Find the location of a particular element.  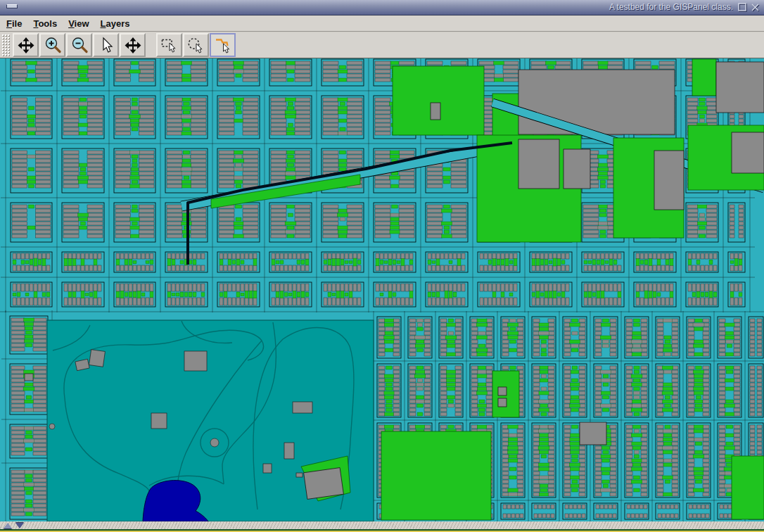

toolbar-grip is located at coordinates (6, 45).